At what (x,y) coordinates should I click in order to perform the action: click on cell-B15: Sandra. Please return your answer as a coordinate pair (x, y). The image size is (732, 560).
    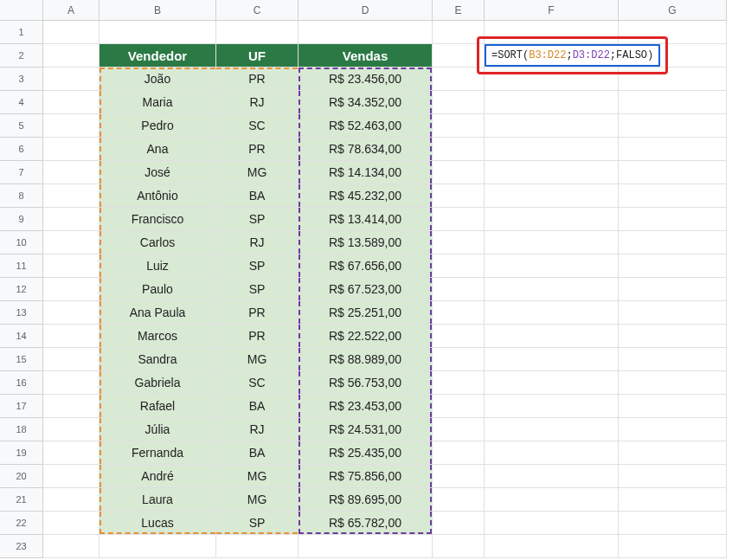
    Looking at the image, I should click on (157, 360).